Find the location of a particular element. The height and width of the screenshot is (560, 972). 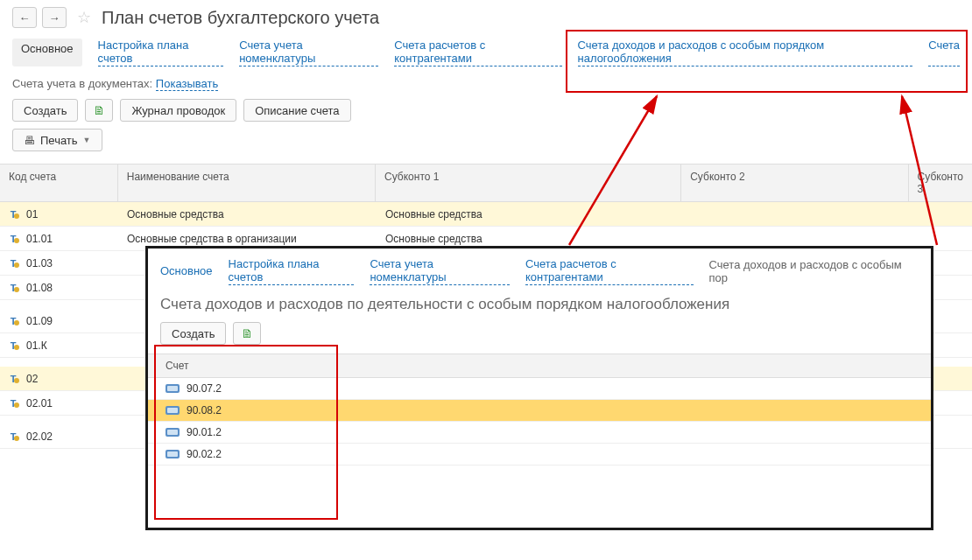

journal-button: Журнал проводок is located at coordinates (179, 110).